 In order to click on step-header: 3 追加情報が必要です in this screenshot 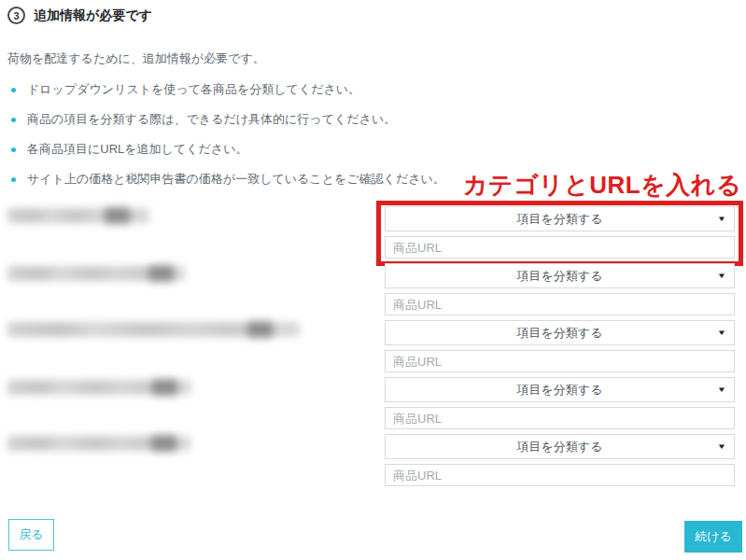, I will do `click(80, 15)`.